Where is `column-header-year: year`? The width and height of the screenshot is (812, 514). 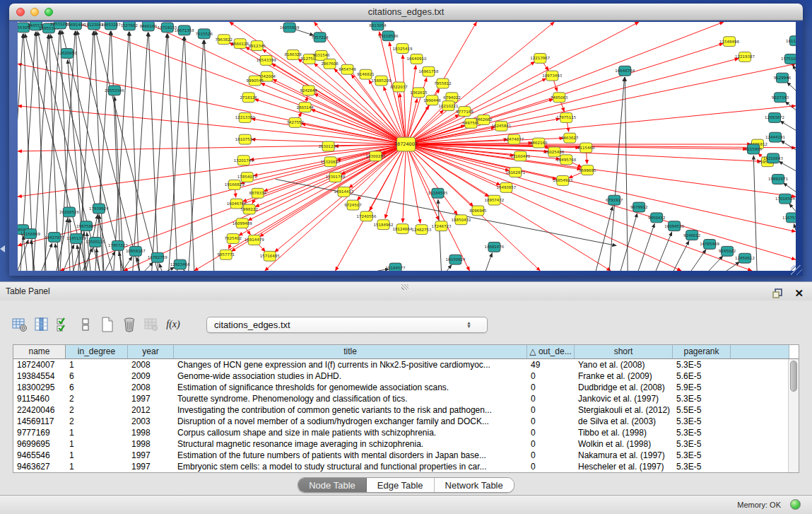
column-header-year: year is located at coordinates (151, 352).